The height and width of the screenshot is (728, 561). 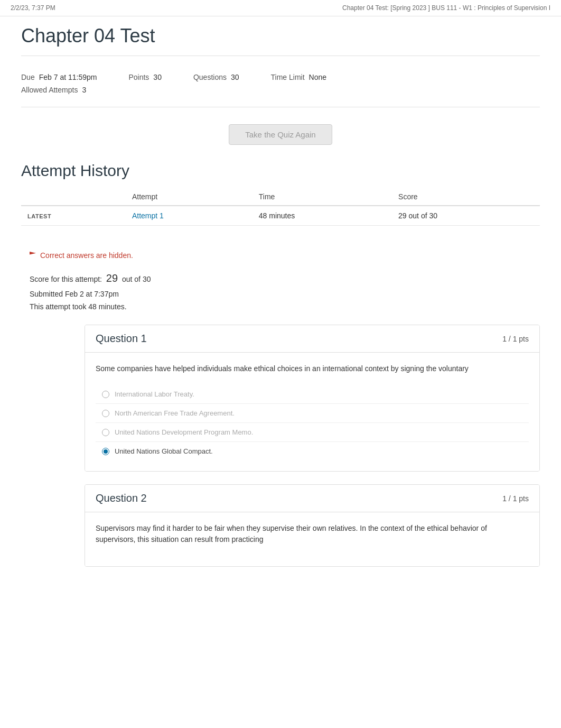 What do you see at coordinates (280, 40) in the screenshot?
I see `page-title: Chapter 04 Test` at bounding box center [280, 40].